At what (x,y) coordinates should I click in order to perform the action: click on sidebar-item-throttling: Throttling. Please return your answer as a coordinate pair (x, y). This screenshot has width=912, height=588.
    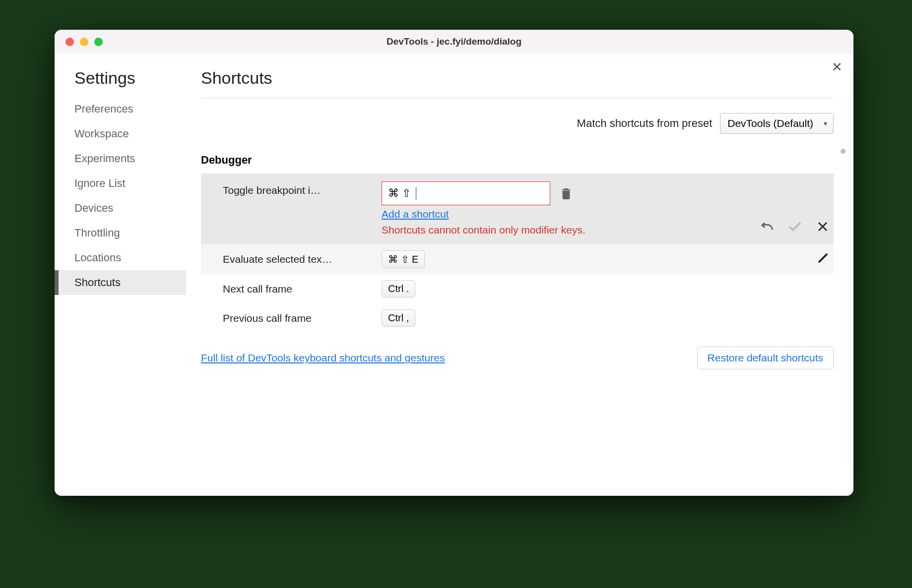
    Looking at the image, I should click on (120, 233).